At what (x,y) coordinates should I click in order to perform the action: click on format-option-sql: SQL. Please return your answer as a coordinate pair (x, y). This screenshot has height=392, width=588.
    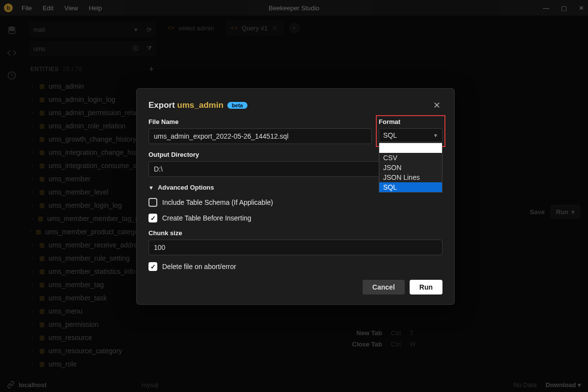
    Looking at the image, I should click on (411, 187).